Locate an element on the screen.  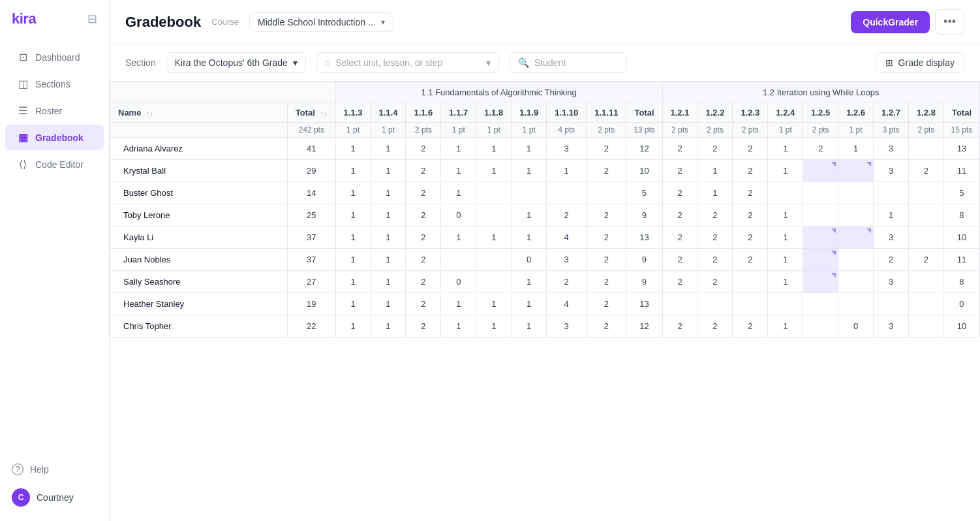
quickgrader-button: QuickGrader is located at coordinates (890, 22).